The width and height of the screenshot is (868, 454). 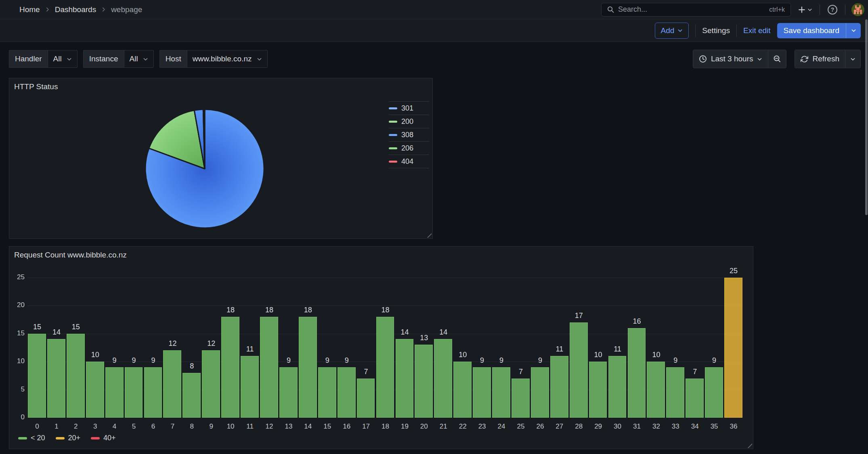 What do you see at coordinates (173, 59) in the screenshot?
I see `variable-label: Host` at bounding box center [173, 59].